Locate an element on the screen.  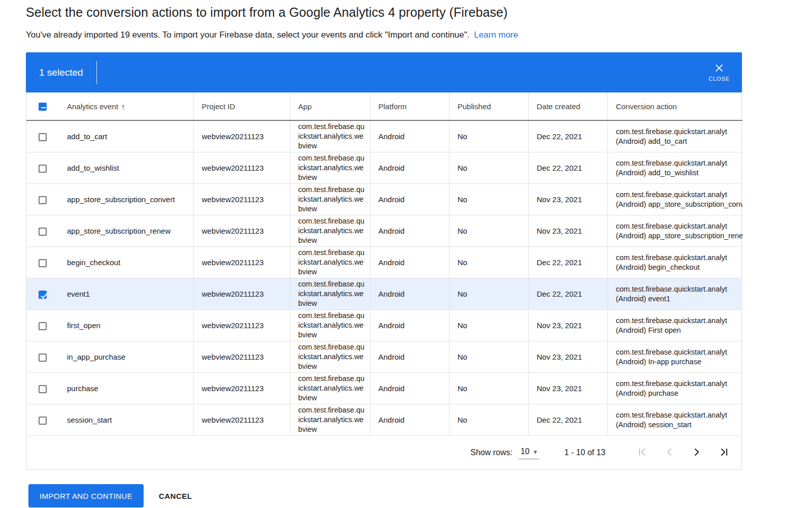
show-rows-select: 10 ▾ is located at coordinates (529, 453).